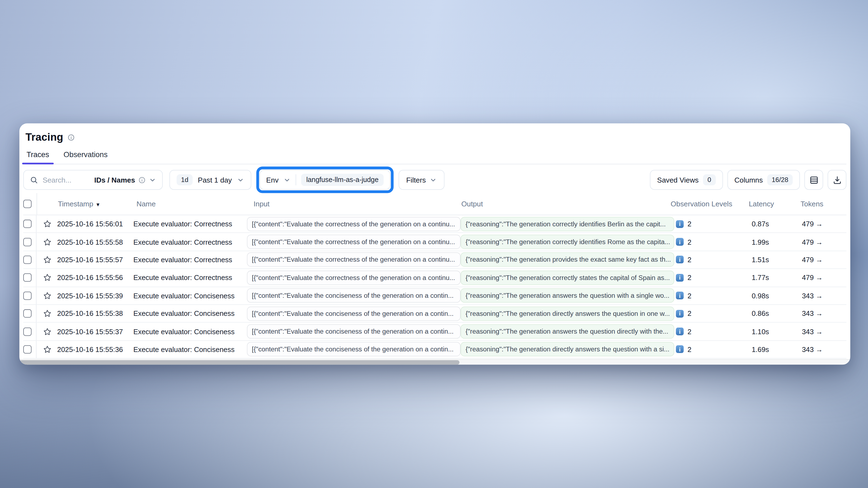 This screenshot has height=488, width=868. What do you see at coordinates (686, 180) in the screenshot?
I see `saved-views-button: Saved Views 0` at bounding box center [686, 180].